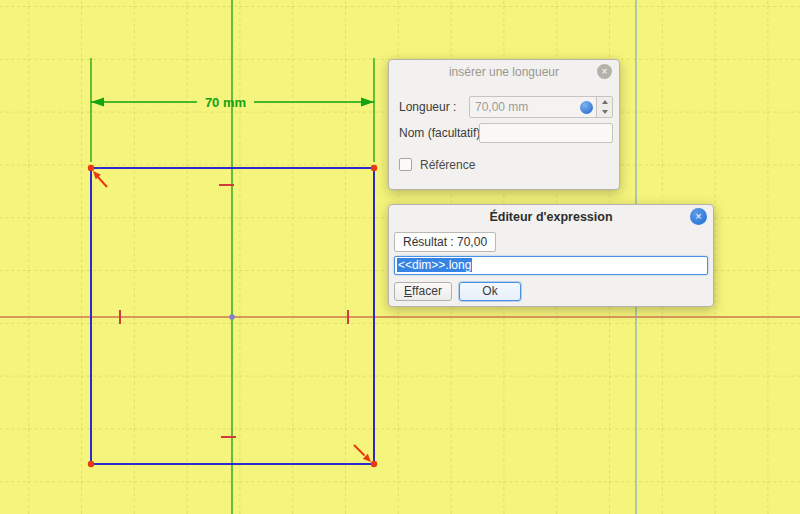  Describe the element at coordinates (551, 217) in the screenshot. I see `dialog-expression-title: Éditeur d'expression` at that location.